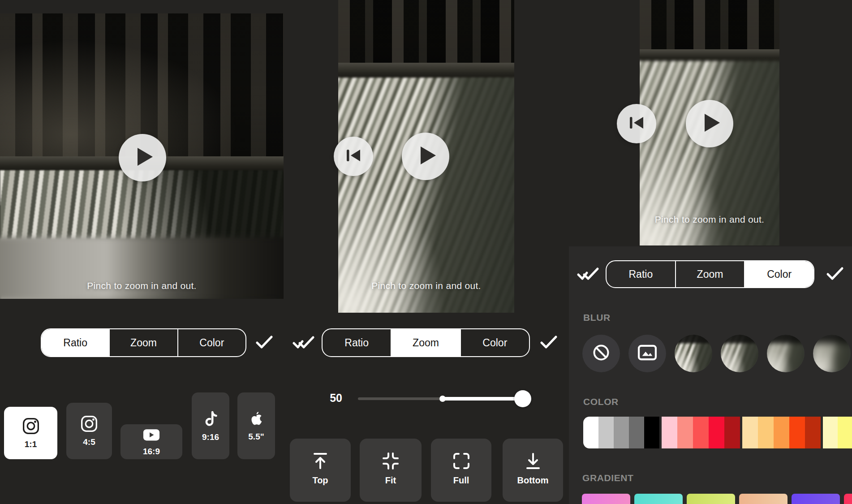 The height and width of the screenshot is (504, 852). Describe the element at coordinates (669, 433) in the screenshot. I see `color-swatch-ffc9d4` at that location.